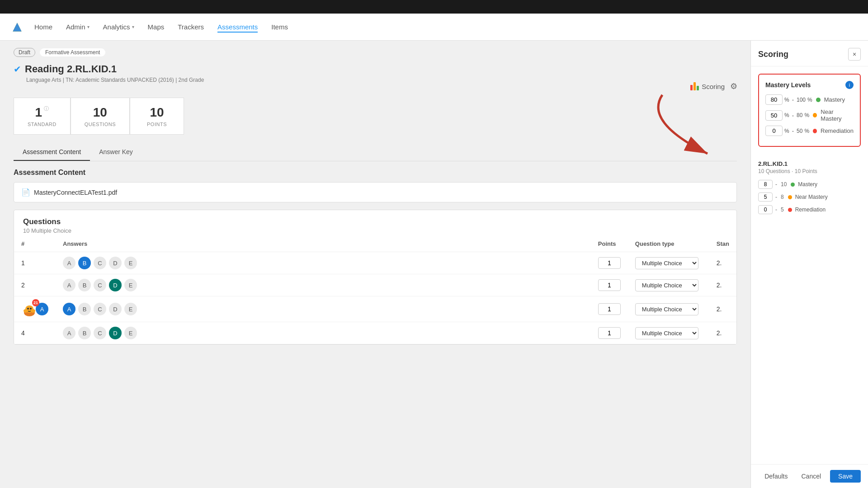  What do you see at coordinates (845, 476) in the screenshot?
I see `save-button: Save` at bounding box center [845, 476].